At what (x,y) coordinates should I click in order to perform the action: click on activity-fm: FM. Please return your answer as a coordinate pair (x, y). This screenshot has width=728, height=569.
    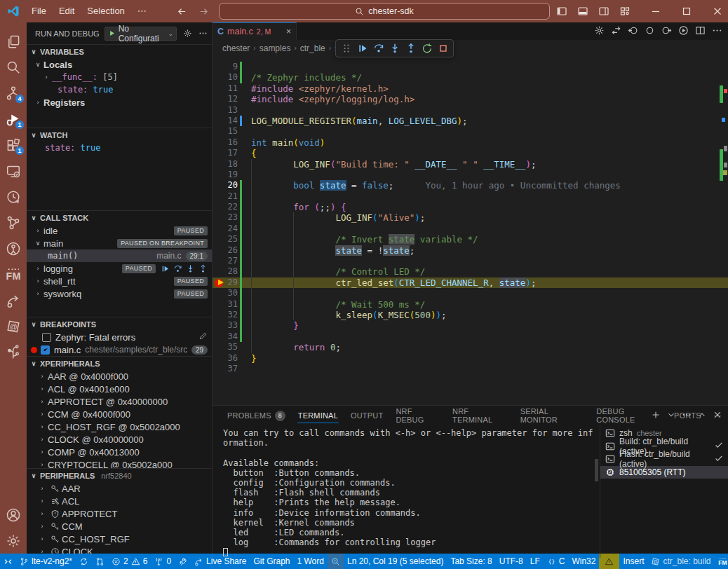
    Looking at the image, I should click on (13, 275).